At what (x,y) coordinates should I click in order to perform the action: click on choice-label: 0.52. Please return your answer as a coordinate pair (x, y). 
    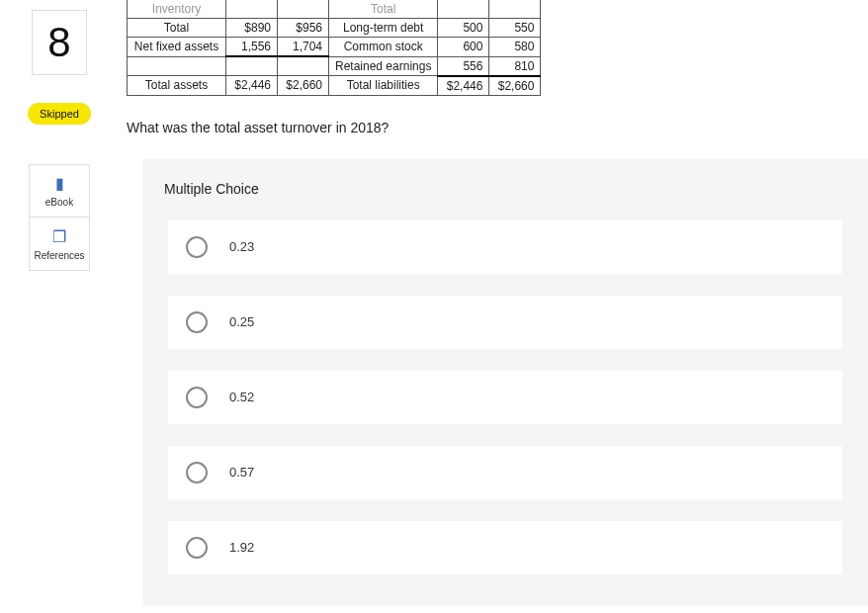
    Looking at the image, I should click on (241, 397).